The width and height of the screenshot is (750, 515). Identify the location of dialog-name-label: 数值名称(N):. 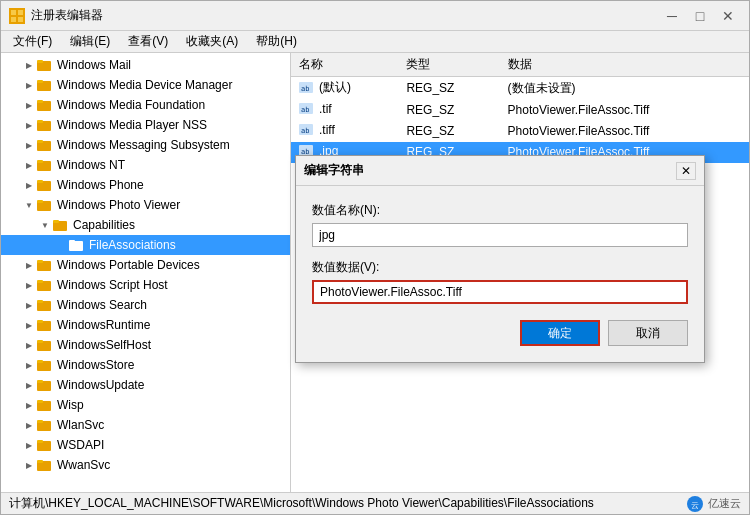
(500, 210).